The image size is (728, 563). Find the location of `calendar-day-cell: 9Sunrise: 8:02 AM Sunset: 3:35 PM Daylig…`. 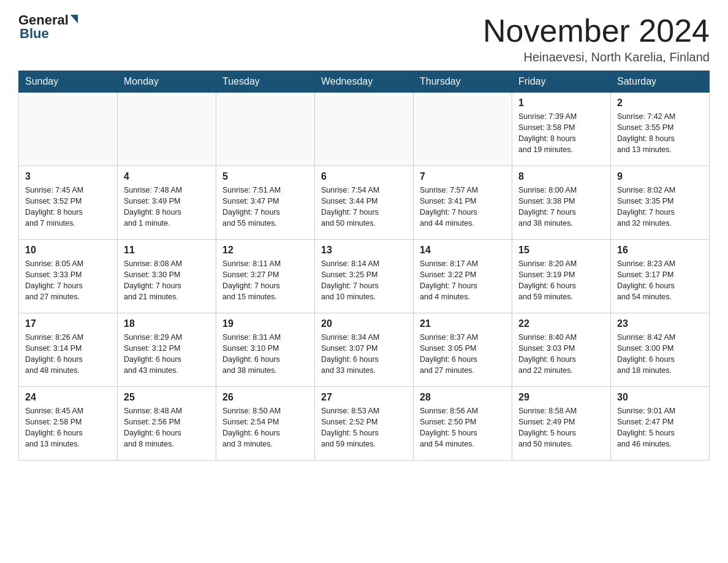

calendar-day-cell: 9Sunrise: 8:02 AM Sunset: 3:35 PM Daylig… is located at coordinates (661, 203).